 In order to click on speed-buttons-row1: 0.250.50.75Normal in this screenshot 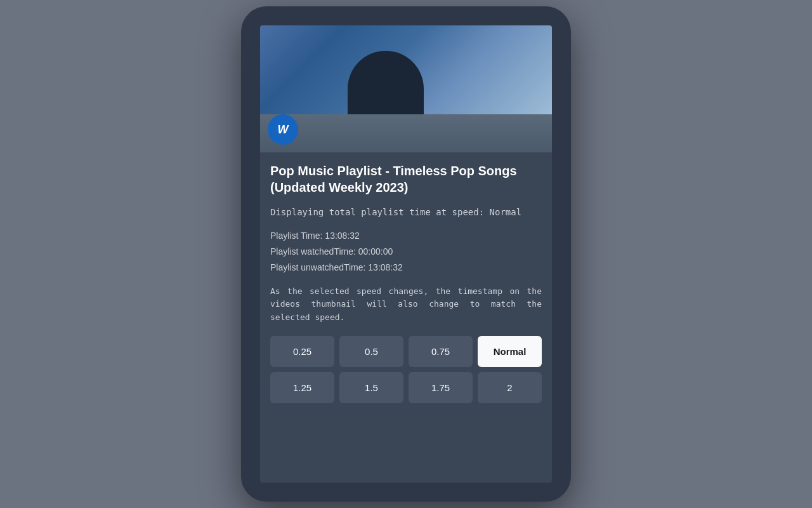, I will do `click(406, 352)`.